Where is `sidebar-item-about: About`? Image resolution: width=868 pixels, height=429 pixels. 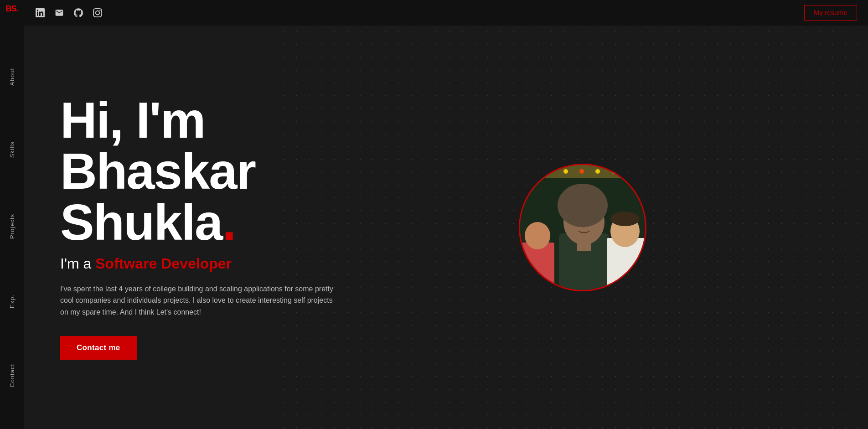
sidebar-item-about: About is located at coordinates (12, 77).